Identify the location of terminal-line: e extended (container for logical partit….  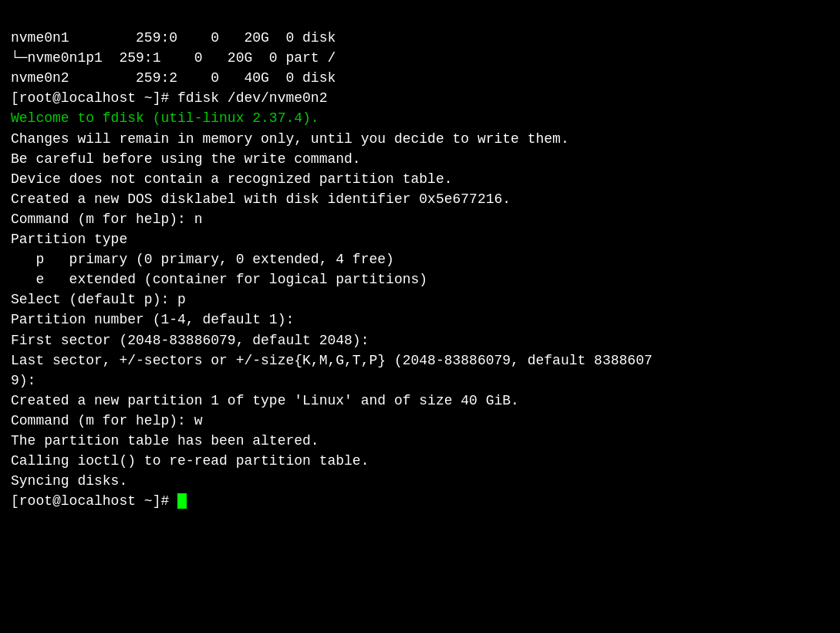
(420, 279).